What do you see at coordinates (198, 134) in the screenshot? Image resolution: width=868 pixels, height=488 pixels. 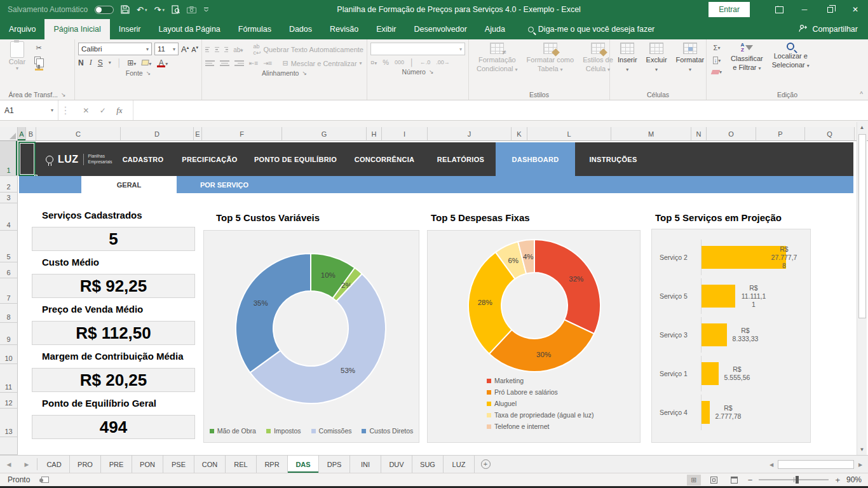 I see `column-header-E: E` at bounding box center [198, 134].